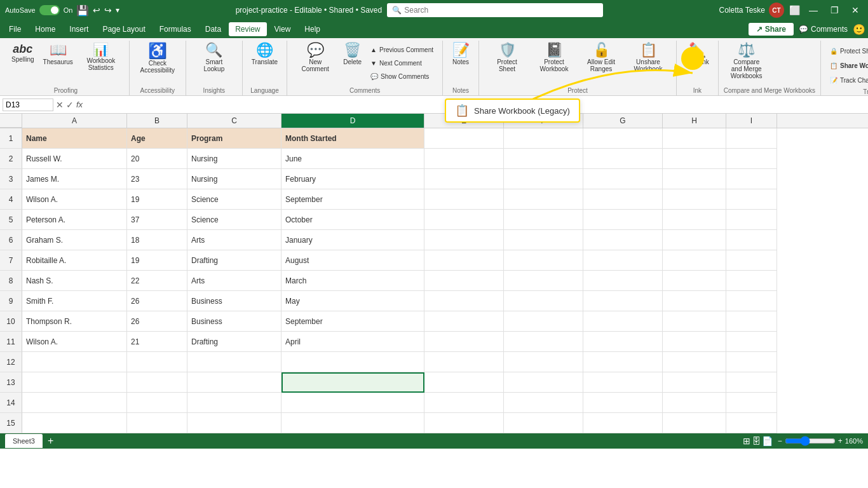  What do you see at coordinates (75, 261) in the screenshot?
I see `cell-a7: Robitaille A.` at bounding box center [75, 261].